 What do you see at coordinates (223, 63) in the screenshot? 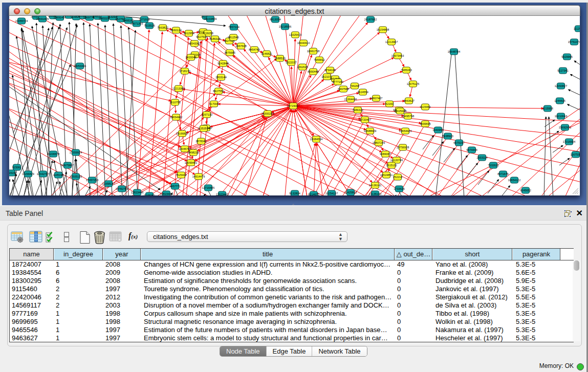
I see `svg-text: 9242848` at bounding box center [223, 63].